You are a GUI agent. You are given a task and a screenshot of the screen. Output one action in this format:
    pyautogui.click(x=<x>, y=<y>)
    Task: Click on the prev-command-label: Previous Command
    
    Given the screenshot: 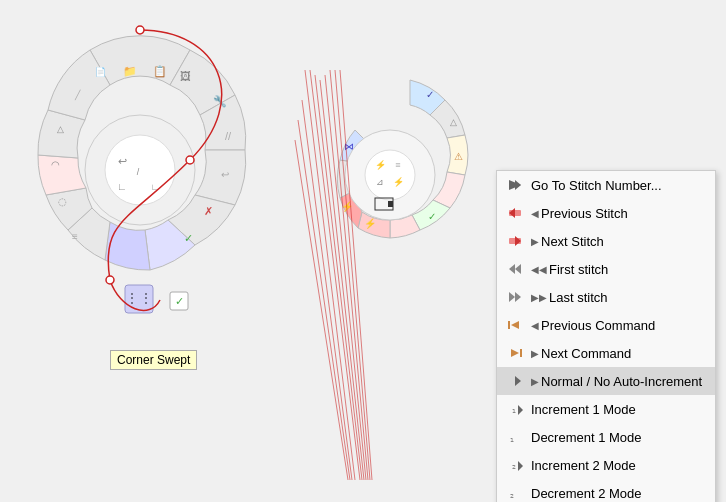 What is the action you would take?
    pyautogui.click(x=598, y=326)
    